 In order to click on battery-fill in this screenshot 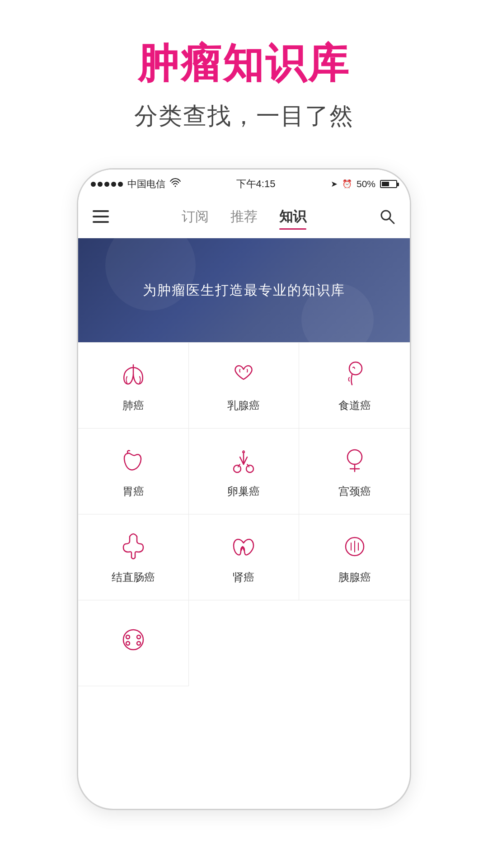, I will do `click(386, 184)`.